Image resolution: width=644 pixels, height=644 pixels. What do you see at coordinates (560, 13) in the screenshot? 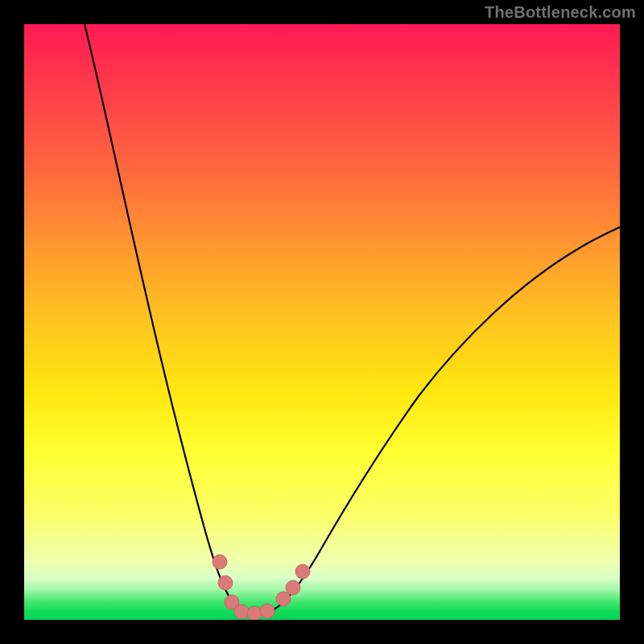
I see `watermark-label: TheBottleneck.com` at bounding box center [560, 13].